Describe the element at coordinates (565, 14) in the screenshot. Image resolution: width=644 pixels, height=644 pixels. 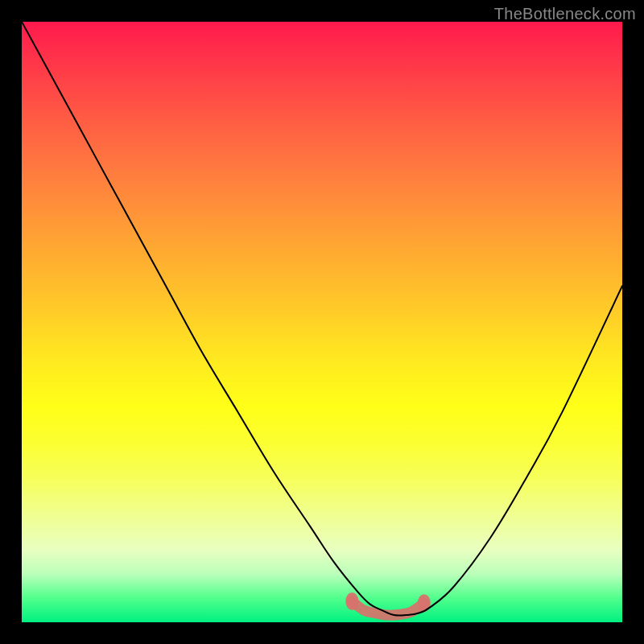
I see `watermark-text: TheBottleneck.com` at that location.